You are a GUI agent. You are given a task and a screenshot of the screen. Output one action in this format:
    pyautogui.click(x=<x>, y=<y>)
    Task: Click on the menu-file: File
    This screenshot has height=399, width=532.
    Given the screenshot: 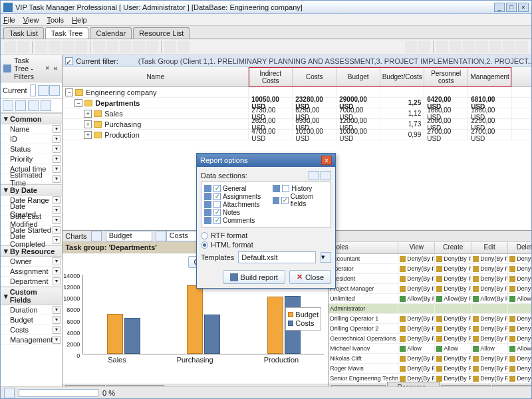 What is the action you would take?
    pyautogui.click(x=9, y=20)
    